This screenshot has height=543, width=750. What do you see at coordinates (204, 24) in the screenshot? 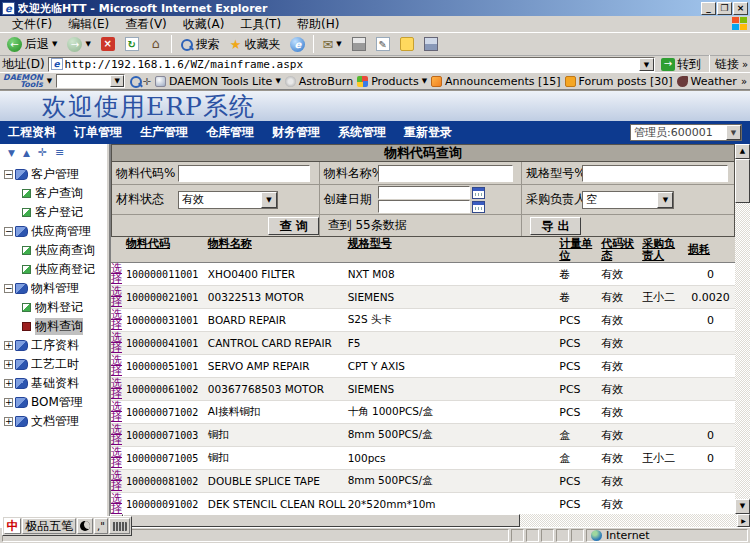
I see `menu-favorites: 收藏(A)` at bounding box center [204, 24].